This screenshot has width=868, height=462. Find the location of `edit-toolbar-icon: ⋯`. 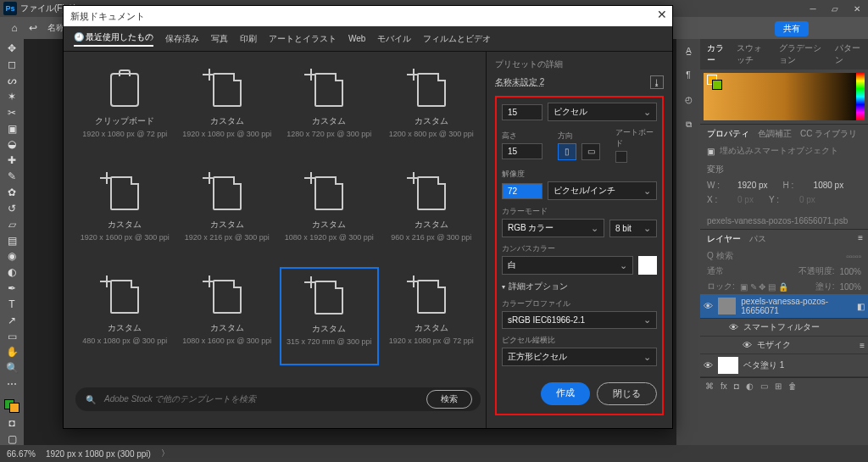

edit-toolbar-icon: ⋯ is located at coordinates (12, 385).